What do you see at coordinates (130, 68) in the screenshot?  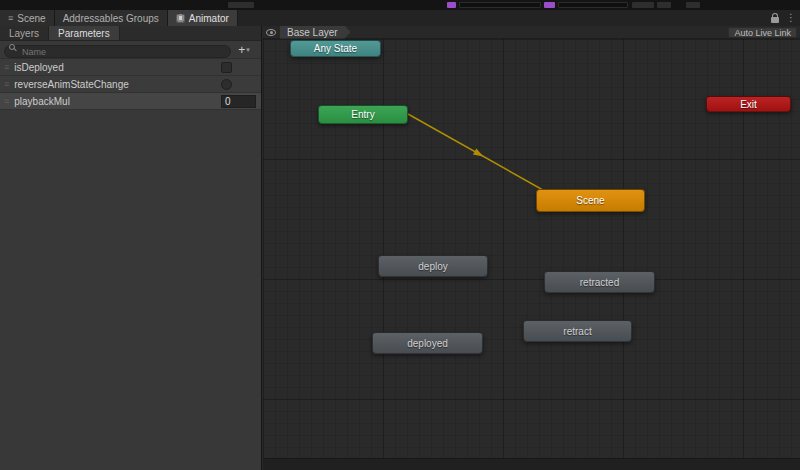 I see `parameter-row: ≡ isDeployed` at bounding box center [130, 68].